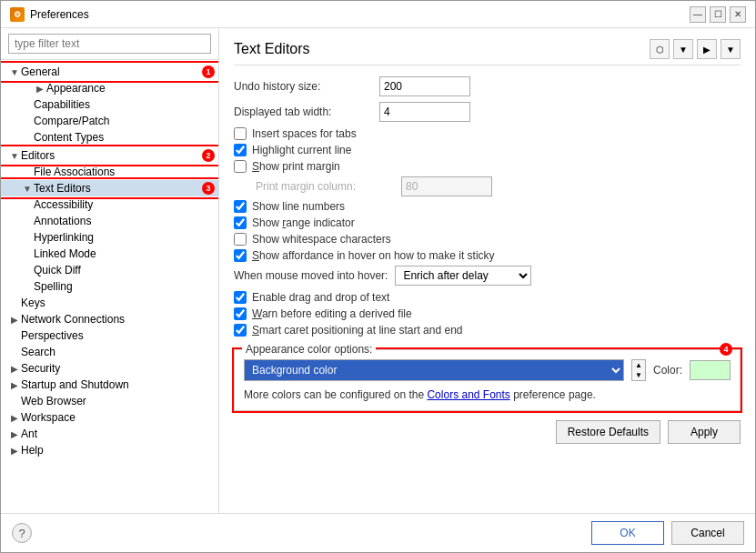 The image size is (756, 553). I want to click on print-margin-column-input, so click(447, 186).